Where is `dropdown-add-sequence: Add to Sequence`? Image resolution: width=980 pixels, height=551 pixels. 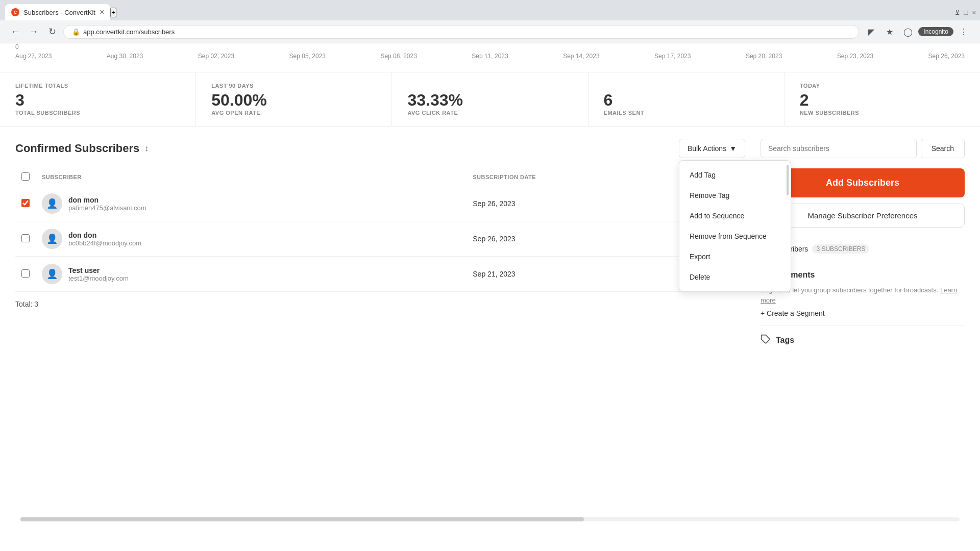
dropdown-add-sequence: Add to Sequence is located at coordinates (735, 216).